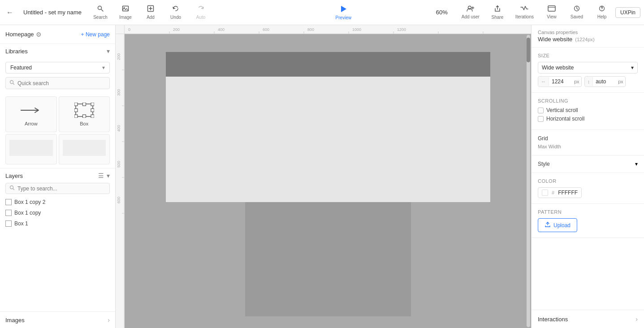 The image size is (644, 328). I want to click on image-tool: Image, so click(125, 13).